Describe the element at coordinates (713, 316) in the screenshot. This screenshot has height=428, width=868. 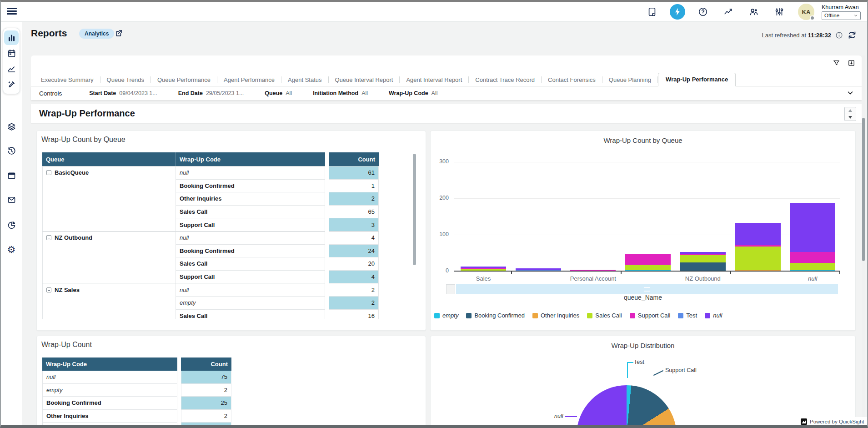
I see `legend-item-null: null` at that location.